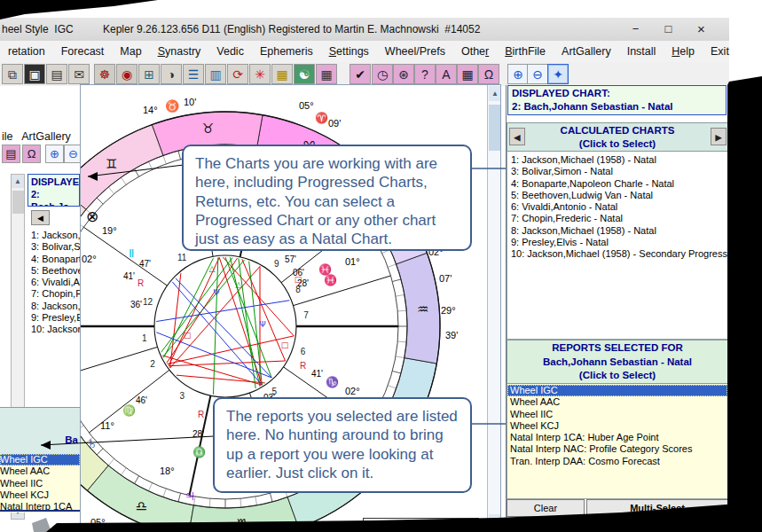 Image resolution: width=762 pixels, height=532 pixels. I want to click on menu-item-vedic: Vedic, so click(231, 51).